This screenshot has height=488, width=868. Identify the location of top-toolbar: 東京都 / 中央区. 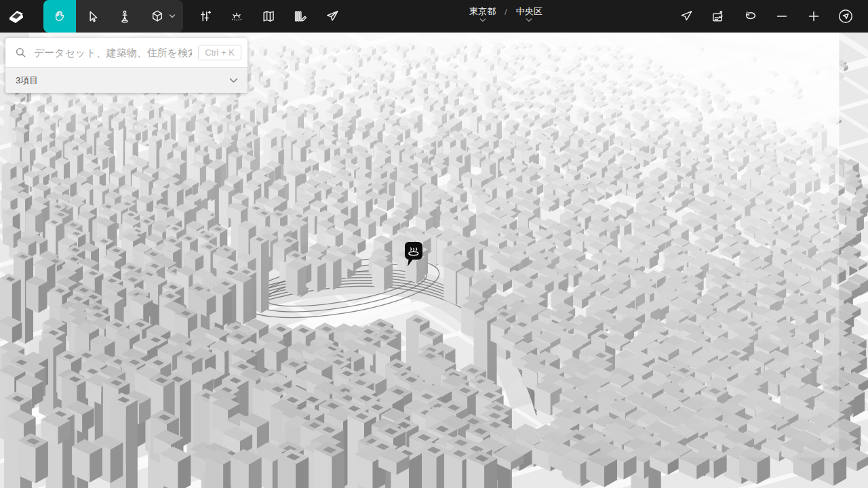
(434, 16).